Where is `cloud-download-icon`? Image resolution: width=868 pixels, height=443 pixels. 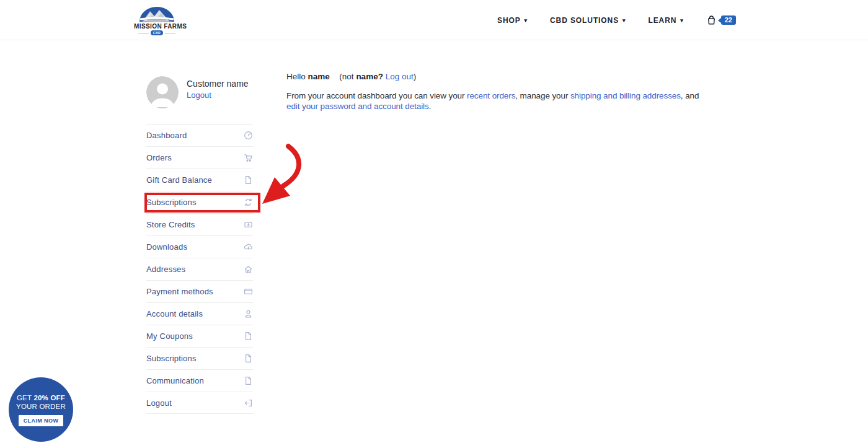 cloud-download-icon is located at coordinates (248, 247).